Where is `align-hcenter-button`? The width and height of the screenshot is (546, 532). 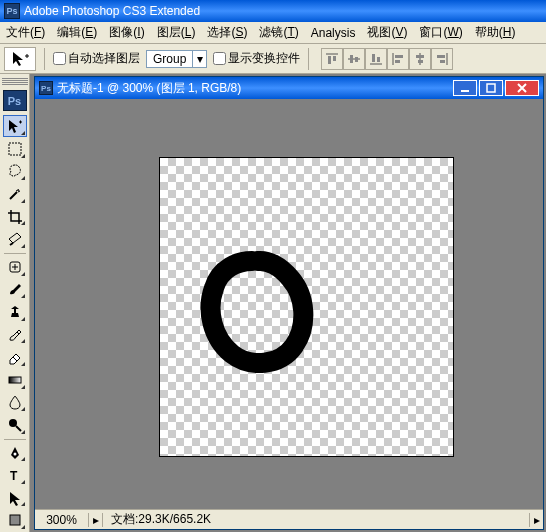
align-hcenter-button is located at coordinates (420, 59).